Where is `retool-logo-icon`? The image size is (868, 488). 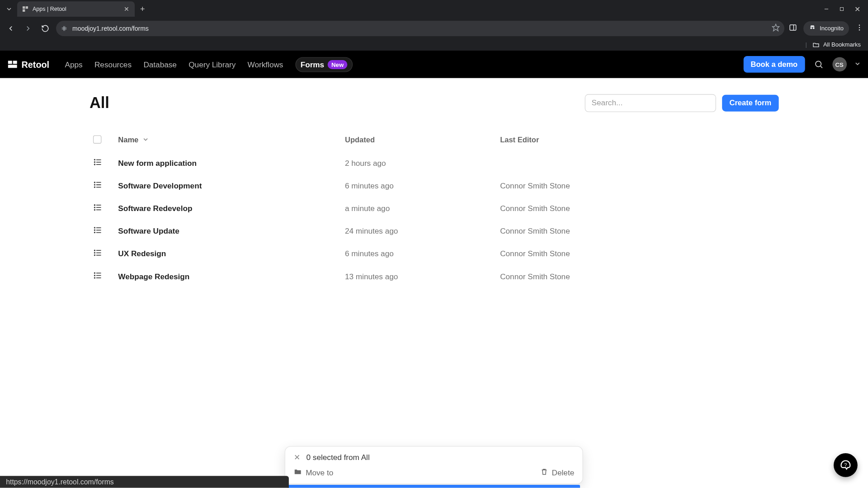
retool-logo-icon is located at coordinates (13, 64).